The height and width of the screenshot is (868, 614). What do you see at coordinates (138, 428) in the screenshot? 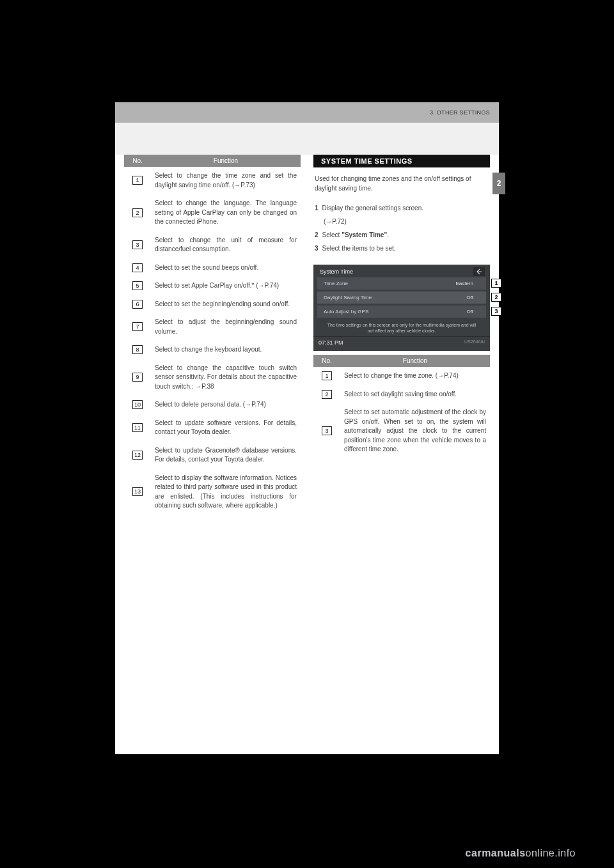
I see `row-number: 11` at bounding box center [138, 428].